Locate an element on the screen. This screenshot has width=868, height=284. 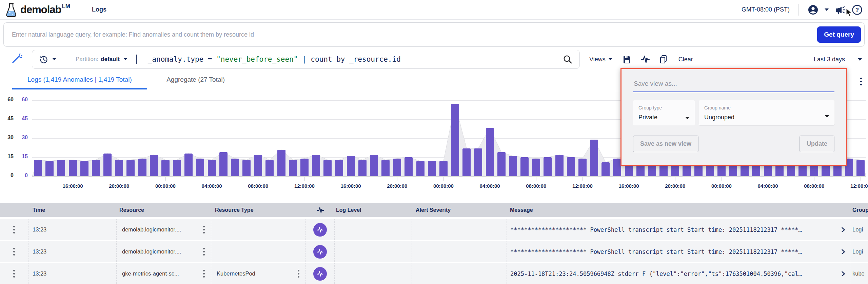
tab-aggregate: Aggregate (27 Total) is located at coordinates (196, 79).